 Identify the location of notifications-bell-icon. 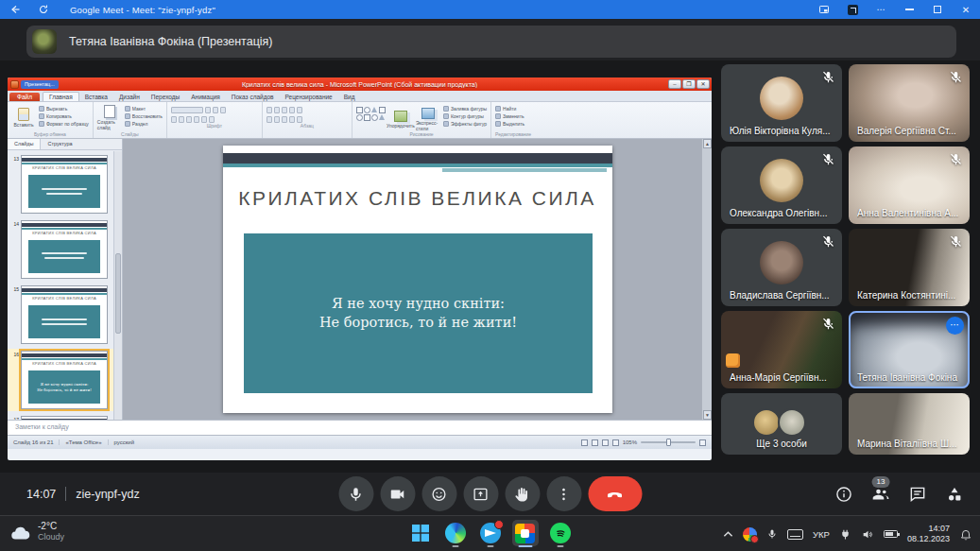
(966, 535).